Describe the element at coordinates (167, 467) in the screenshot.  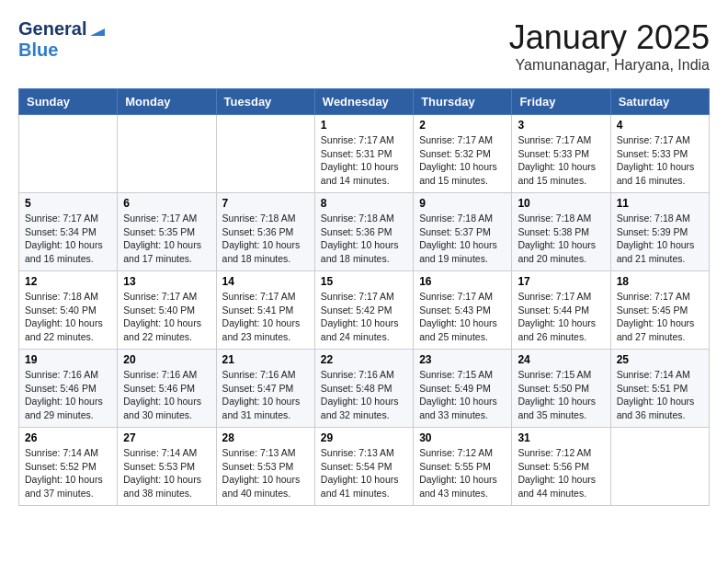
I see `calendar-cell: 27Sunrise: 7:14 AM Sunset: 5:53 PM Dayli…` at that location.